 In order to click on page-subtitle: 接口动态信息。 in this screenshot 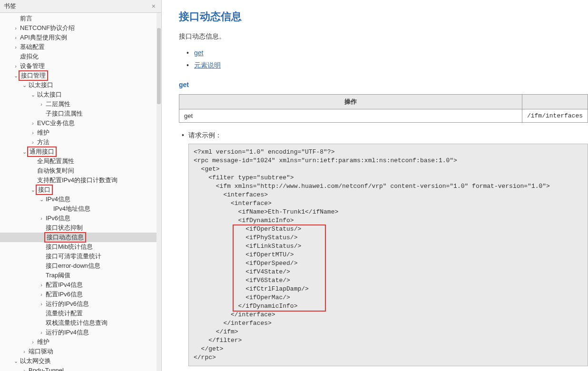, I will do `click(383, 37)`.